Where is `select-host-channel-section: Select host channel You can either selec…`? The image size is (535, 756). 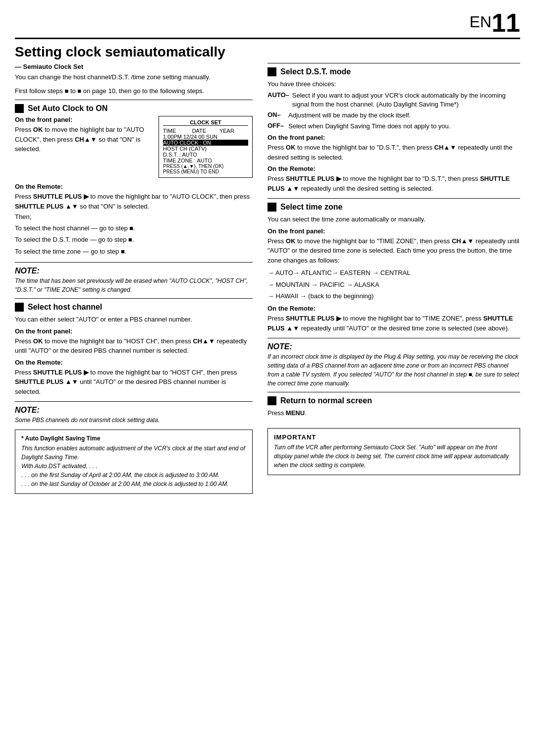
select-host-channel-section: Select host channel You can either selec… is located at coordinates (134, 347).